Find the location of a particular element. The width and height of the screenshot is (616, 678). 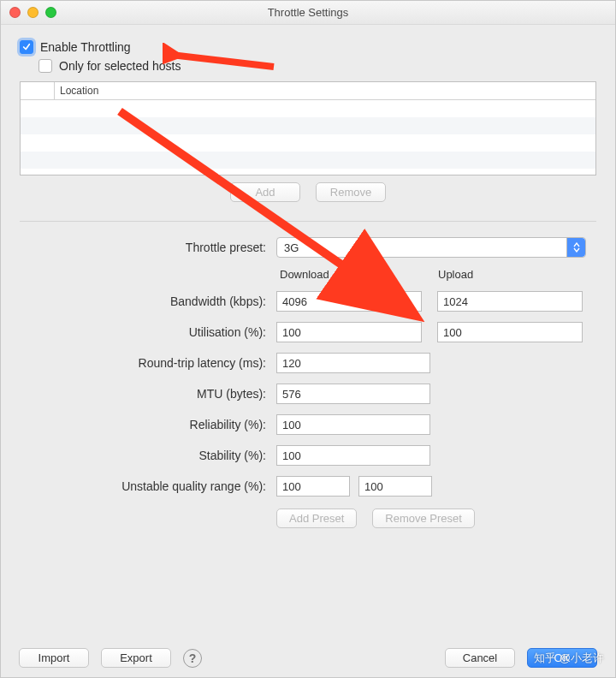

close-icon is located at coordinates (15, 12).